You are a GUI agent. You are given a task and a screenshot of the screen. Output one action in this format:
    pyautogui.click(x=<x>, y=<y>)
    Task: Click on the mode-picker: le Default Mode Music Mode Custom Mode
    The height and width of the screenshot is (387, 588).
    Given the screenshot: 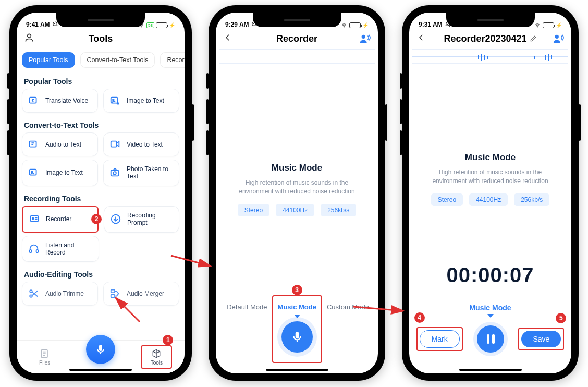 What is the action you would take?
    pyautogui.click(x=297, y=307)
    